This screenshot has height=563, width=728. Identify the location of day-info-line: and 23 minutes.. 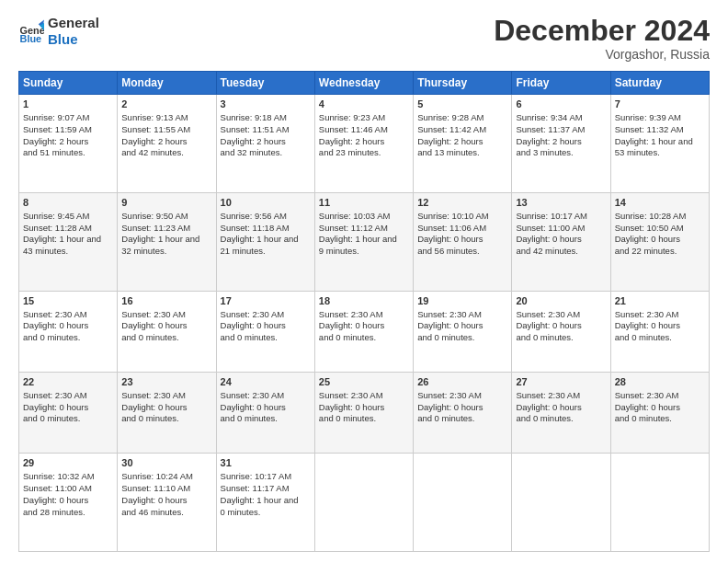
(364, 153).